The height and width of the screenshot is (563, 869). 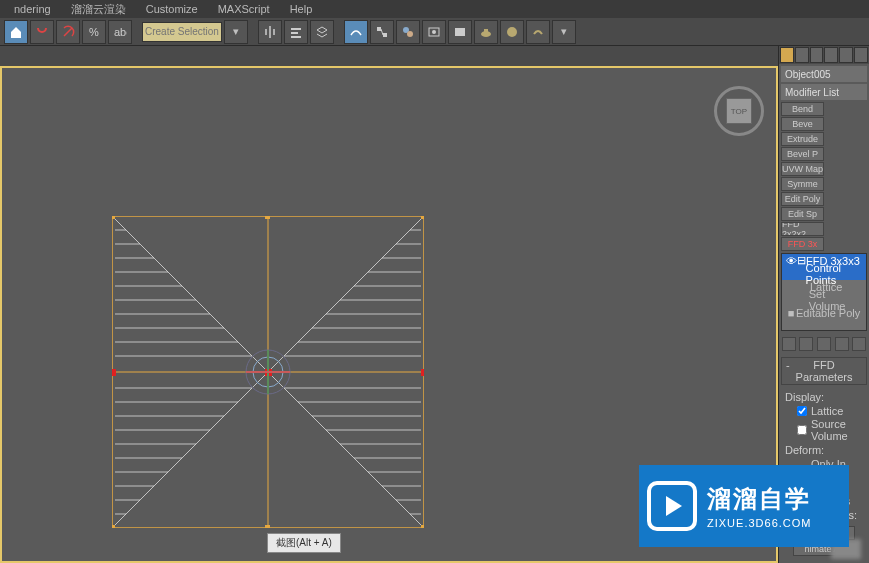 What do you see at coordinates (824, 274) in the screenshot?
I see `stack-control-points: Control Points` at bounding box center [824, 274].